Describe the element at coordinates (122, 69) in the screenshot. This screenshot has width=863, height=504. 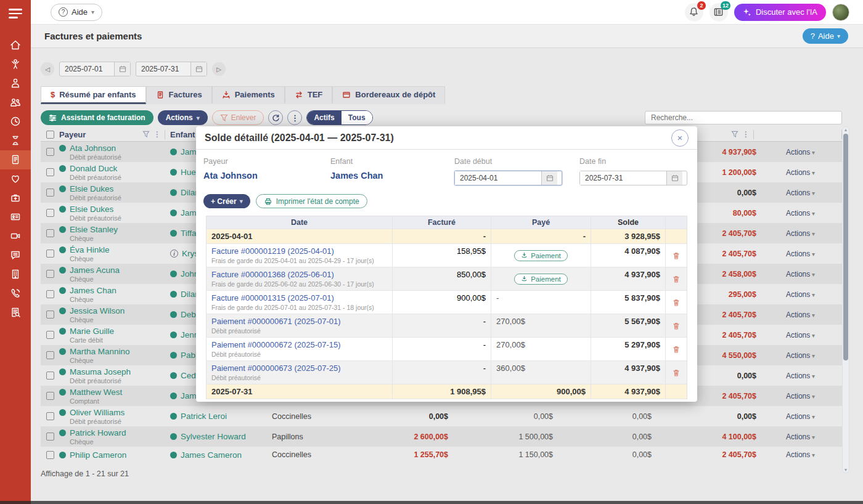
I see `start-date-calendar-button` at that location.